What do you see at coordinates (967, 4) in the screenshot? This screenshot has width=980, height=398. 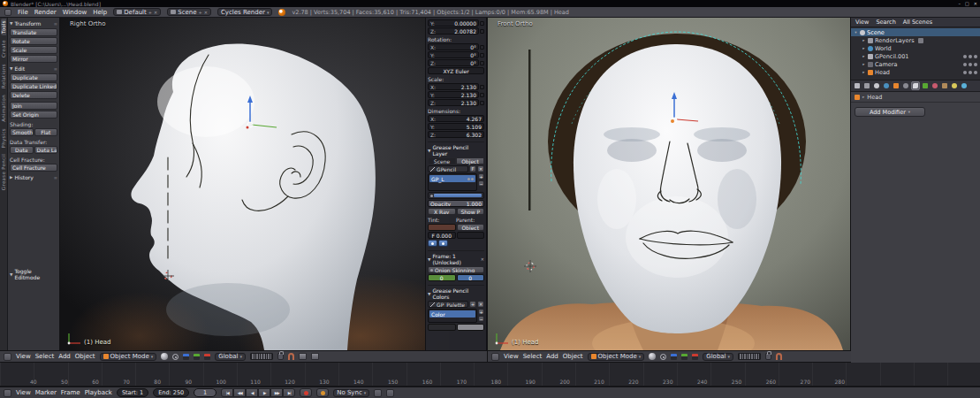 I see `maximize-button: □` at bounding box center [967, 4].